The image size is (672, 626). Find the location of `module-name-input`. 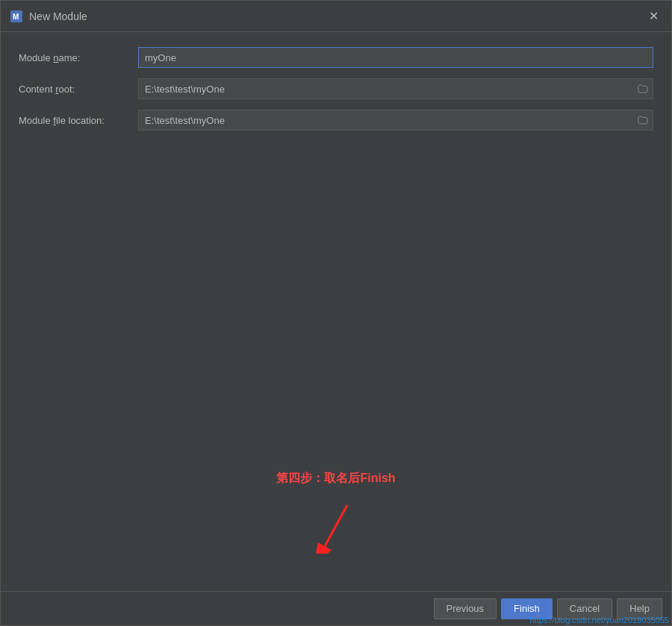

module-name-input is located at coordinates (396, 57).